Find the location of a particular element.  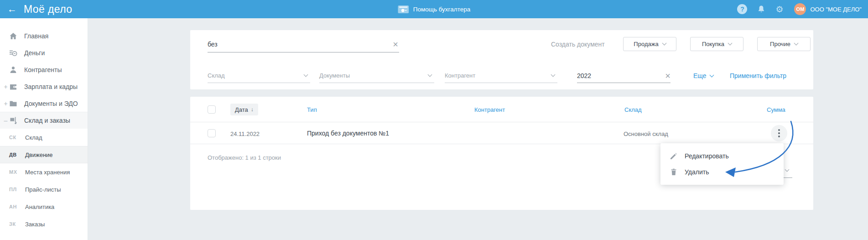

dropdown-placeholder: Документы is located at coordinates (335, 76).